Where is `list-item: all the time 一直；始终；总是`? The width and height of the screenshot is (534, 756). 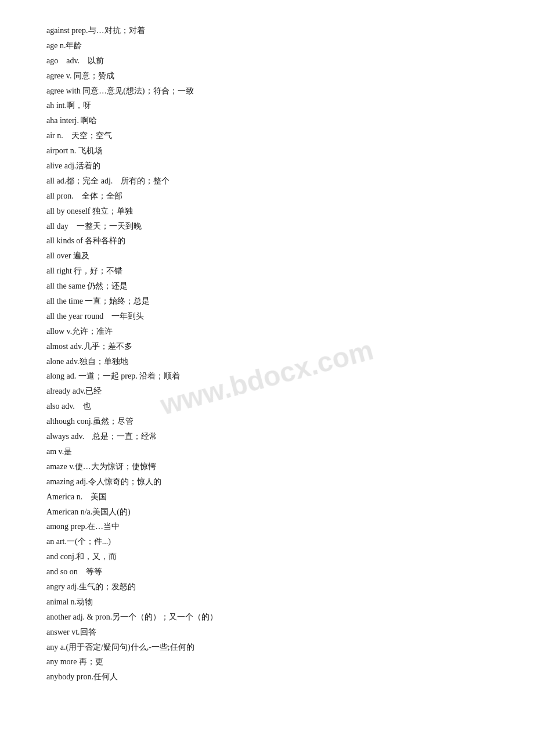
list-item: all the time 一直；始终；总是 is located at coordinates (267, 301).